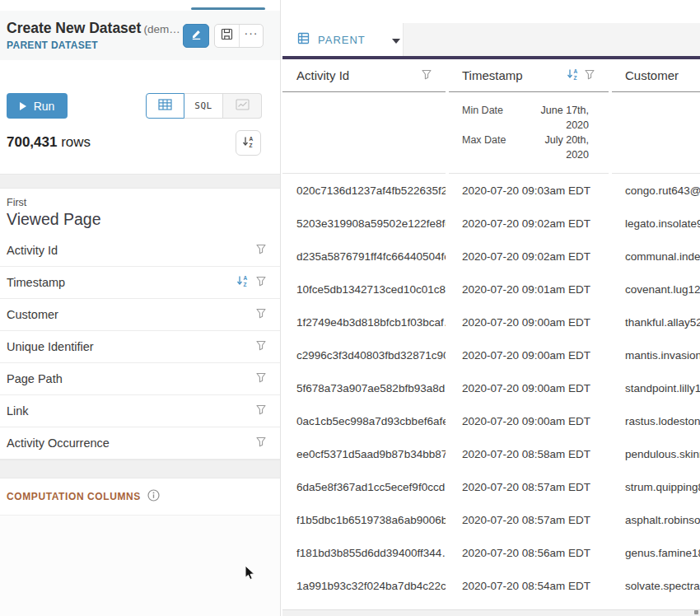 The image size is (700, 616). What do you see at coordinates (140, 250) in the screenshot?
I see `dataset-column-row: Activity Id` at bounding box center [140, 250].